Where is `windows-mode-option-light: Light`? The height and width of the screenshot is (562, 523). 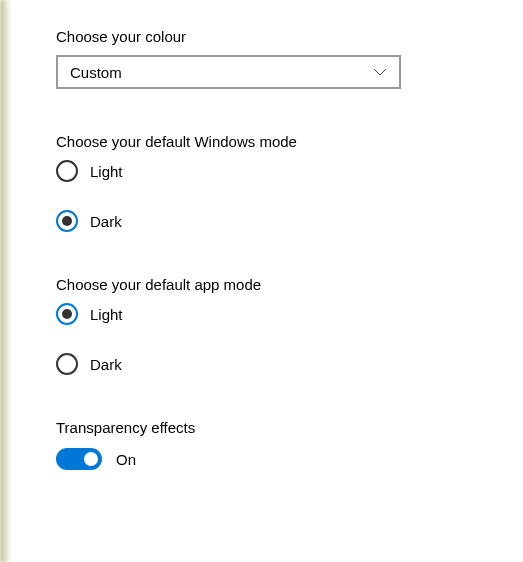 windows-mode-option-light: Light is located at coordinates (290, 171).